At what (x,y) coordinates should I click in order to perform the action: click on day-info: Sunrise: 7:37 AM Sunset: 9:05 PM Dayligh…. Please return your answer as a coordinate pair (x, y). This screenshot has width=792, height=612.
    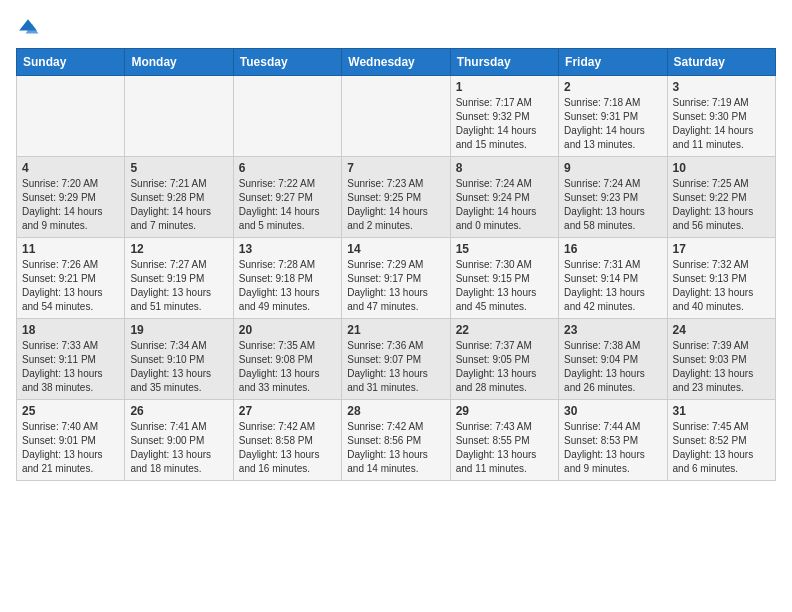
    Looking at the image, I should click on (504, 367).